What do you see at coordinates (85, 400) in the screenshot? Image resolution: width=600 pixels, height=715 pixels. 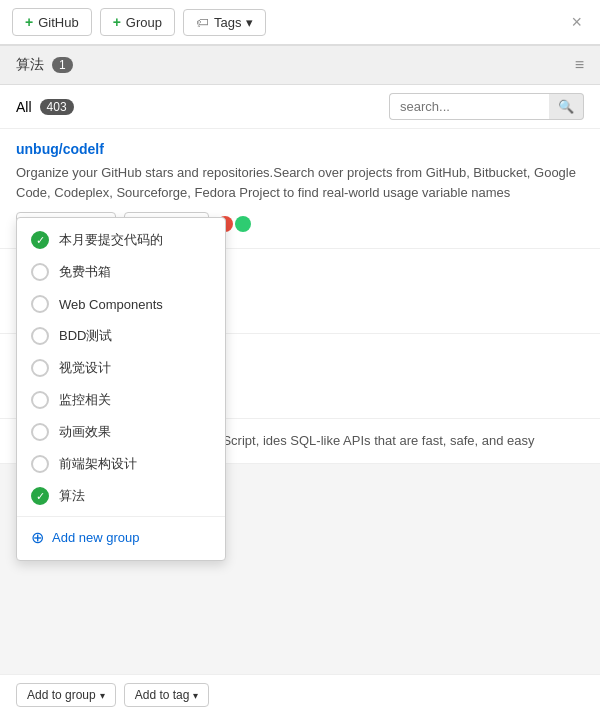 I see `dropdown-item-label-6: 监控相关` at bounding box center [85, 400].